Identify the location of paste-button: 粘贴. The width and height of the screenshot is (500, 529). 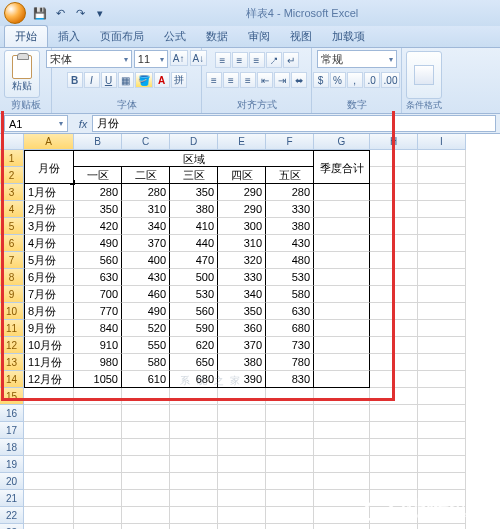
(22, 74).